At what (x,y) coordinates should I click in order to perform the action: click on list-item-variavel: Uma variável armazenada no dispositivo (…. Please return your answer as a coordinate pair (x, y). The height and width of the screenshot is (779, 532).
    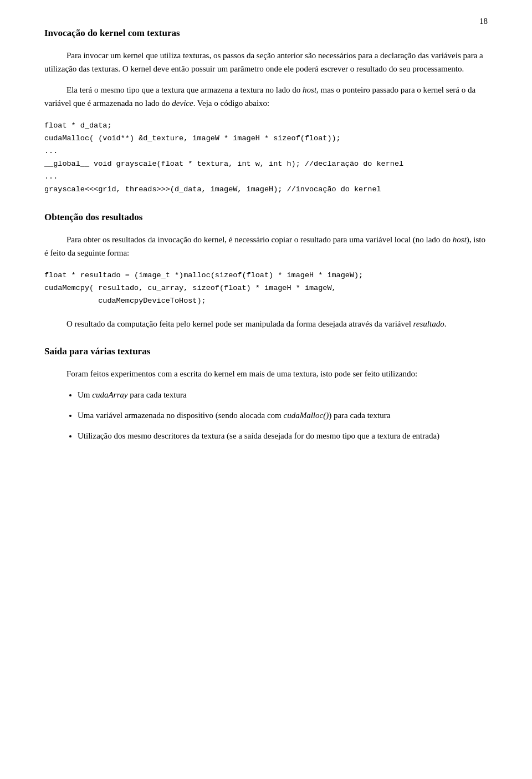
    Looking at the image, I should click on (283, 416).